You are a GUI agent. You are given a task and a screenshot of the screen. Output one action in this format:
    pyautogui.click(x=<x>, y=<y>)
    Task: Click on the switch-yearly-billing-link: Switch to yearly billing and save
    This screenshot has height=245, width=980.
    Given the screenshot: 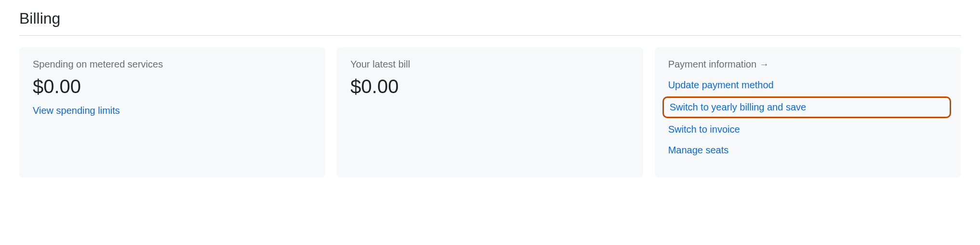 What is the action you would take?
    pyautogui.click(x=807, y=107)
    